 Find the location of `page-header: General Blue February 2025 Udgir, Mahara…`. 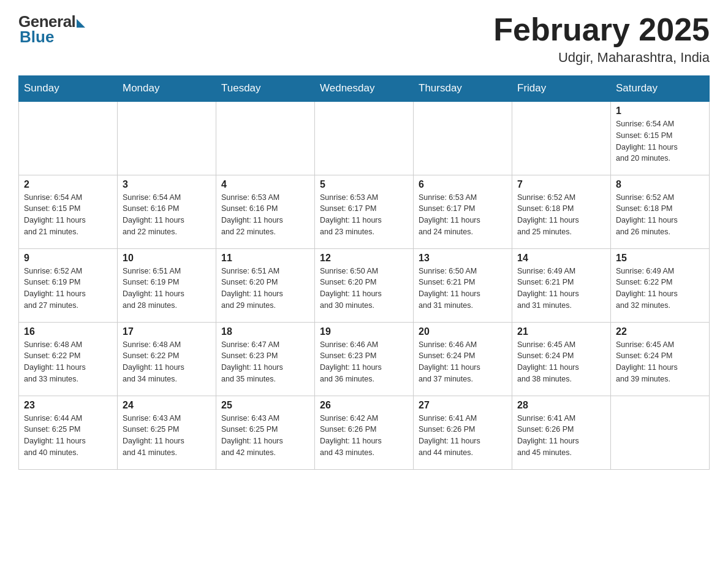

page-header: General Blue February 2025 Udgir, Mahara… is located at coordinates (364, 39).